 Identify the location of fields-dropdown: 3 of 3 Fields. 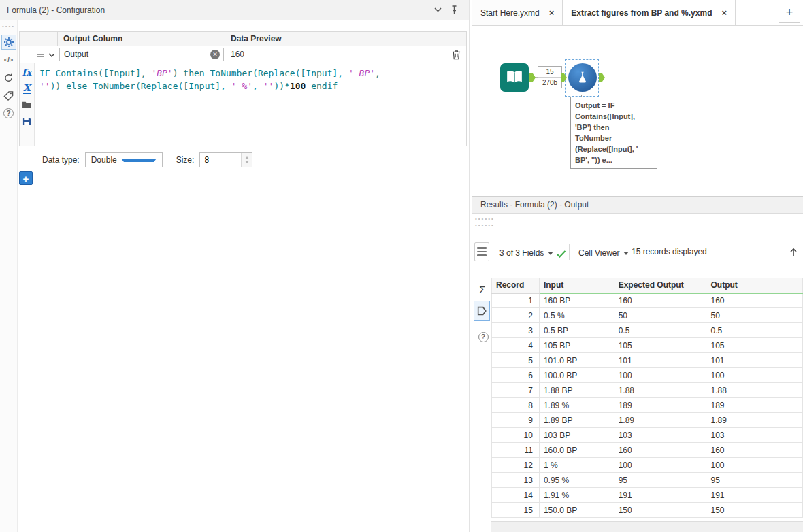
(527, 253).